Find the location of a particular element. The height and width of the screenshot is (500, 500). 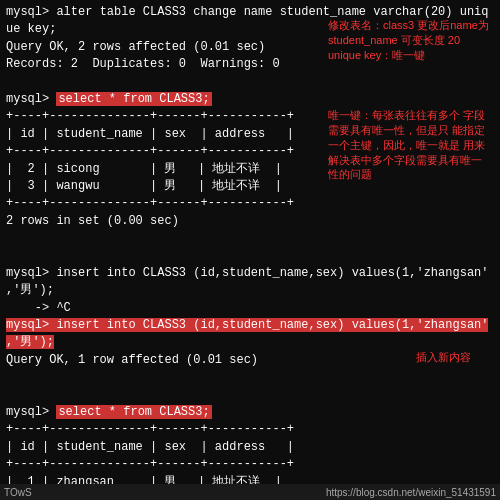

line-12: +----+--------------+------+-----------+ is located at coordinates (250, 204).